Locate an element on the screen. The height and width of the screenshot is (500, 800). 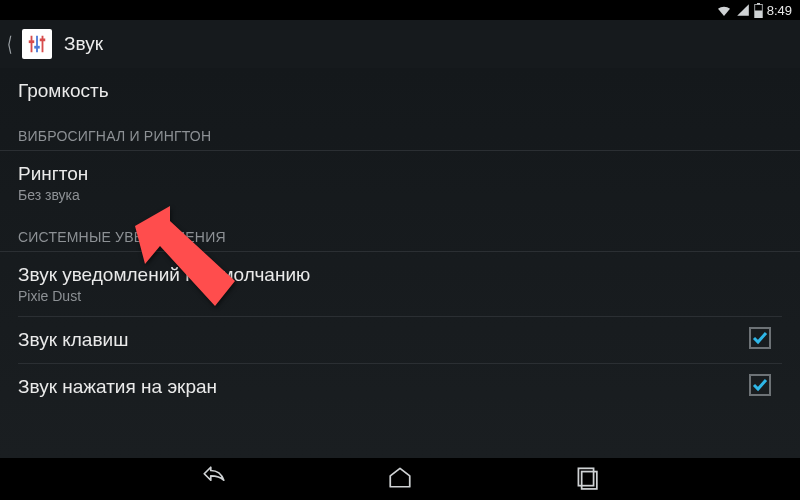
signal-icon is located at coordinates (743, 10).